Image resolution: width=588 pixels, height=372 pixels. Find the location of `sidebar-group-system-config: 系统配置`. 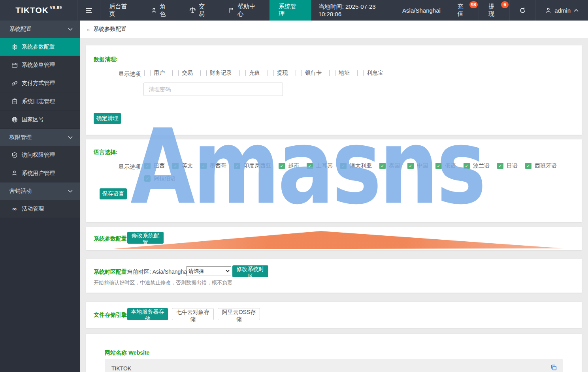

sidebar-group-system-config: 系统配置 is located at coordinates (40, 29).